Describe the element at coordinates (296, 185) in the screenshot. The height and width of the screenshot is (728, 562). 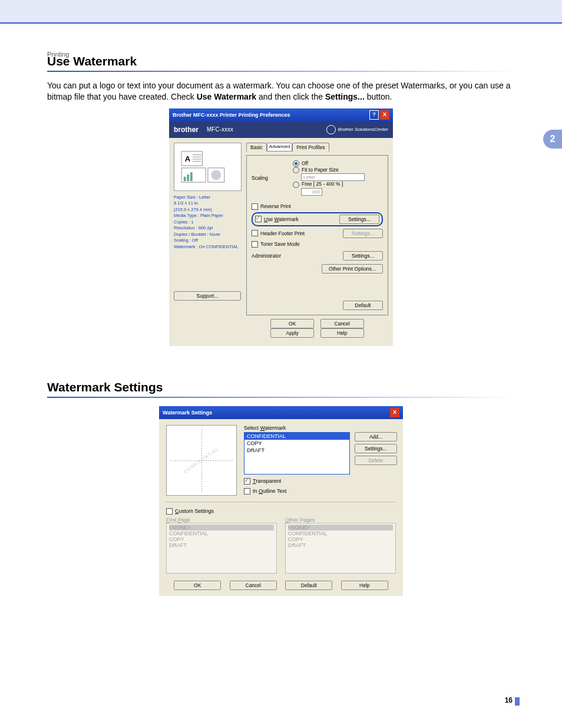
I see `scaling-free-radio` at that location.